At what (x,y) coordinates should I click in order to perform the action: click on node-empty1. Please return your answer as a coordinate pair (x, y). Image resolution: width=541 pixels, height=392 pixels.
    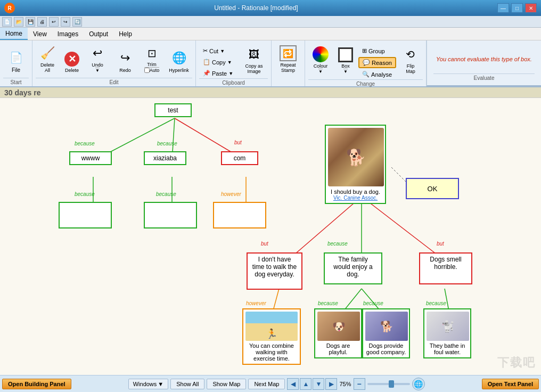
    Looking at the image, I should click on (85, 215).